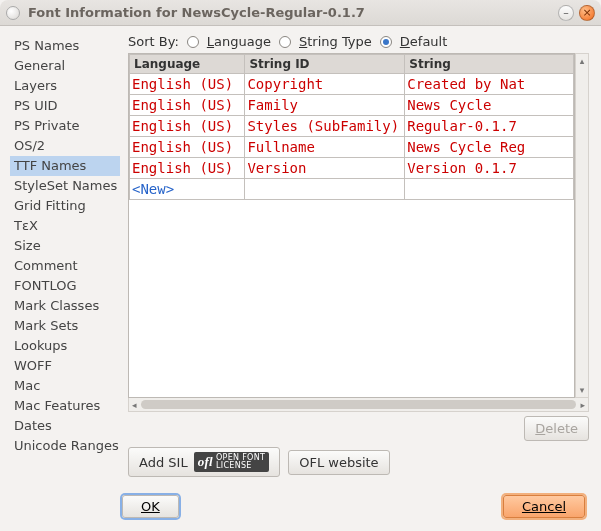  I want to click on window-controls: – ×, so click(576, 13).